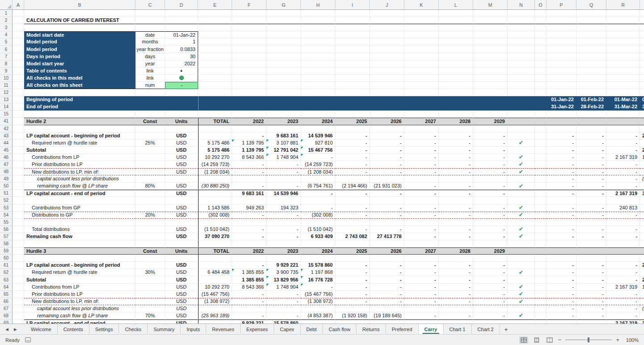 This screenshot has width=644, height=345. Describe the element at coordinates (215, 165) in the screenshot. I see `cell-E47: (14 259 723)` at that location.